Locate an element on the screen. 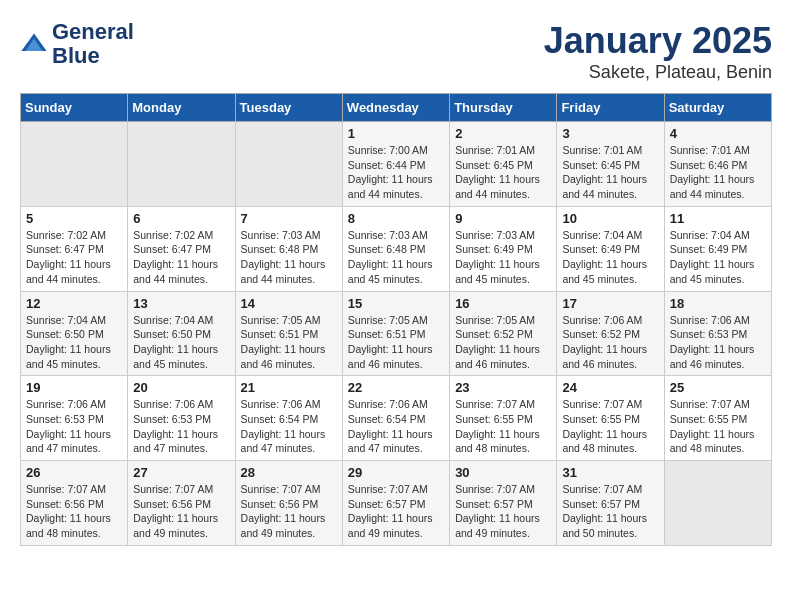  day-cell: 22Sunrise: 7:06 AM Sunset: 6:54 PM Dayli… is located at coordinates (396, 418).